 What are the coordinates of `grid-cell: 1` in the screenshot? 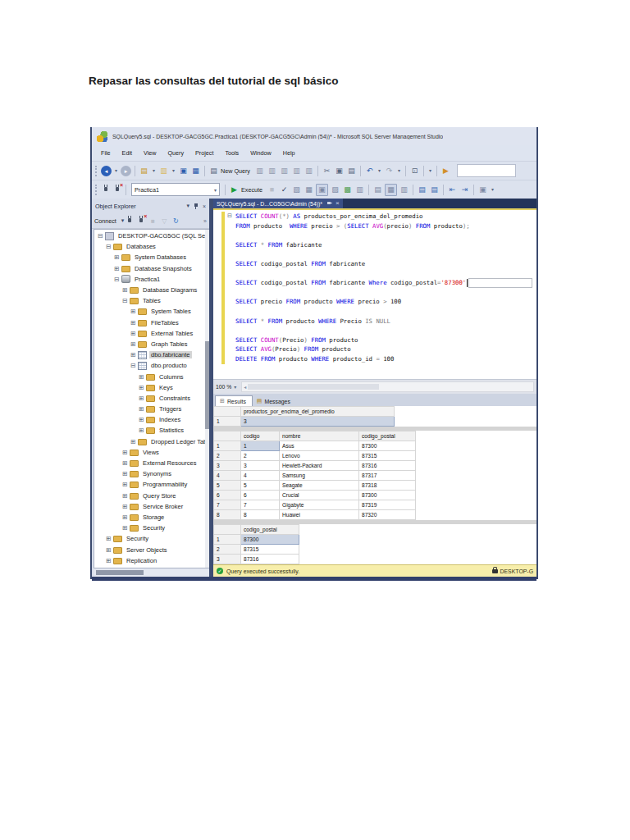 It's located at (261, 446).